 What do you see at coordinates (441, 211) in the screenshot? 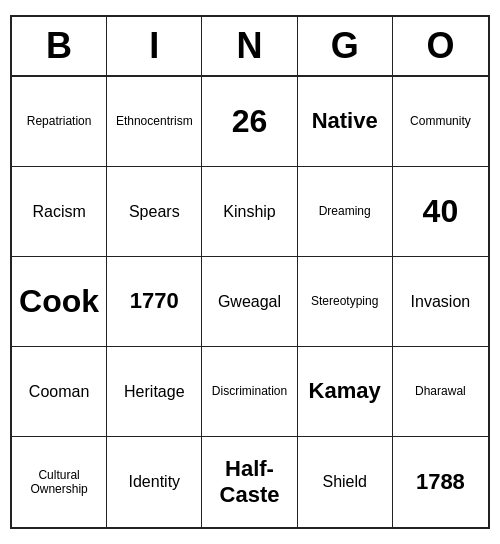
I see `cell-text-9: 40` at bounding box center [441, 211].